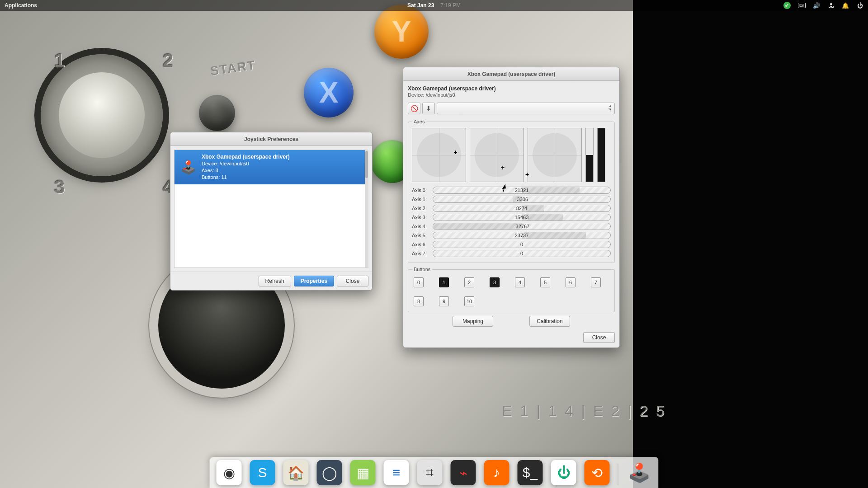 This screenshot has width=868, height=488. What do you see at coordinates (787, 5) in the screenshot?
I see `updates-ready-icon: ✔` at bounding box center [787, 5].